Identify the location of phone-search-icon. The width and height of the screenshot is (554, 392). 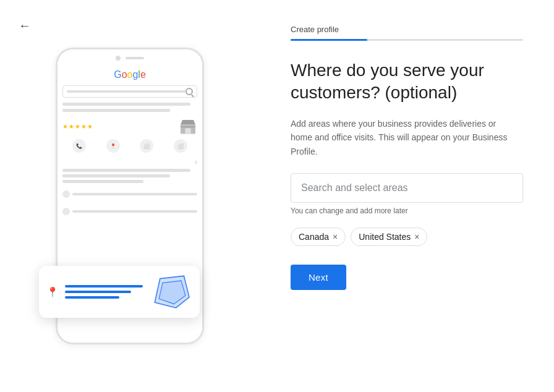
(189, 92).